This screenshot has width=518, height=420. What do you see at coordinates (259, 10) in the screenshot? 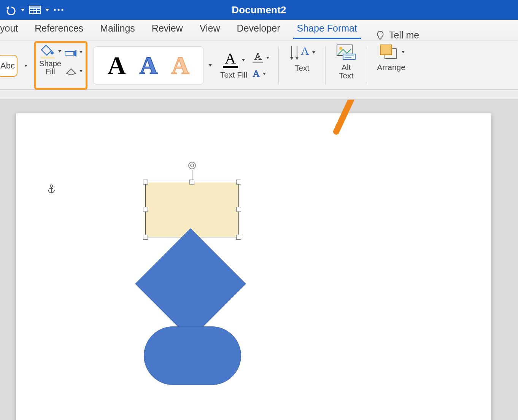
I see `document-title: Document2` at bounding box center [259, 10].